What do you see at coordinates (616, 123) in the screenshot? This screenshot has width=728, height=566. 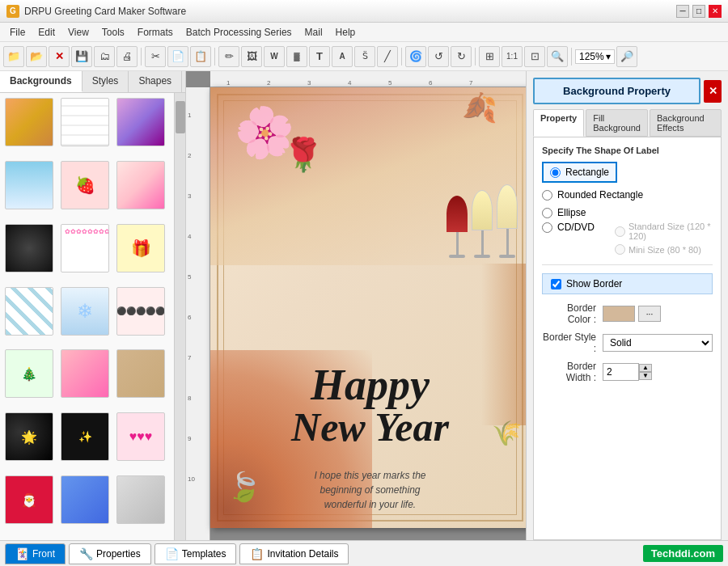 I see `tab-fill-bg: Fill Background` at bounding box center [616, 123].